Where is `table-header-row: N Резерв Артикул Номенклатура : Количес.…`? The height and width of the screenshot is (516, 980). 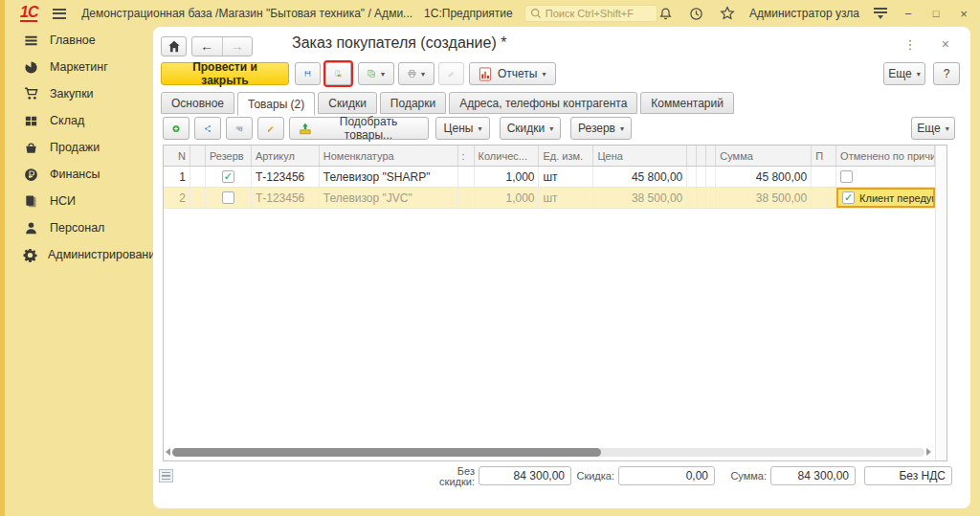
table-header-row: N Резерв Артикул Номенклатура : Количес.… is located at coordinates (549, 156).